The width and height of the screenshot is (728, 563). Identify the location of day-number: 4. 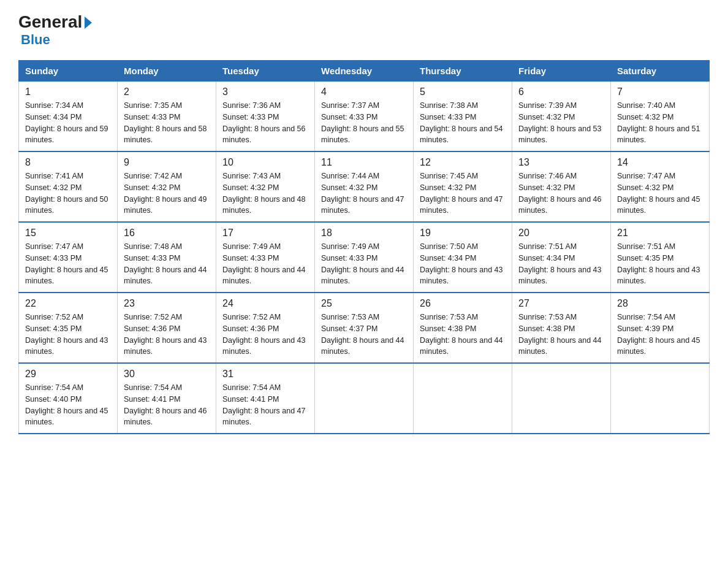
(364, 92).